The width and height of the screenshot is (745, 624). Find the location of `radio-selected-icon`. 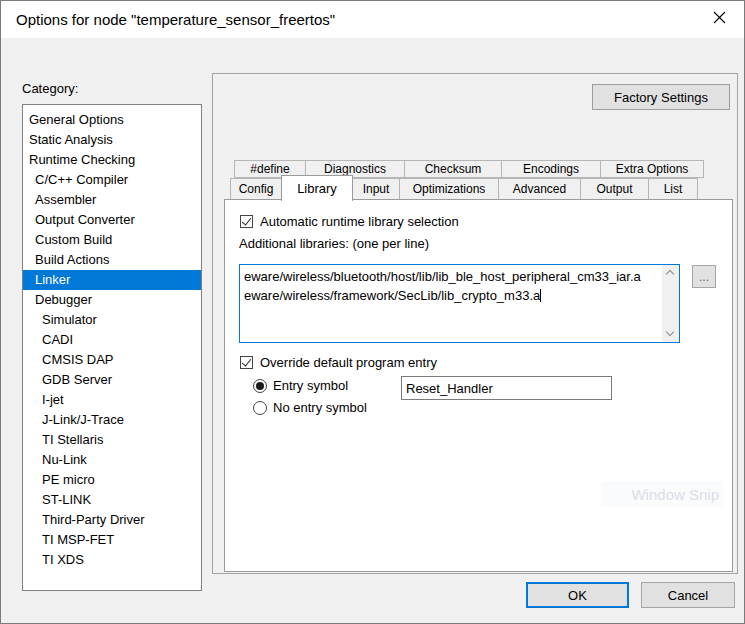

radio-selected-icon is located at coordinates (260, 386).